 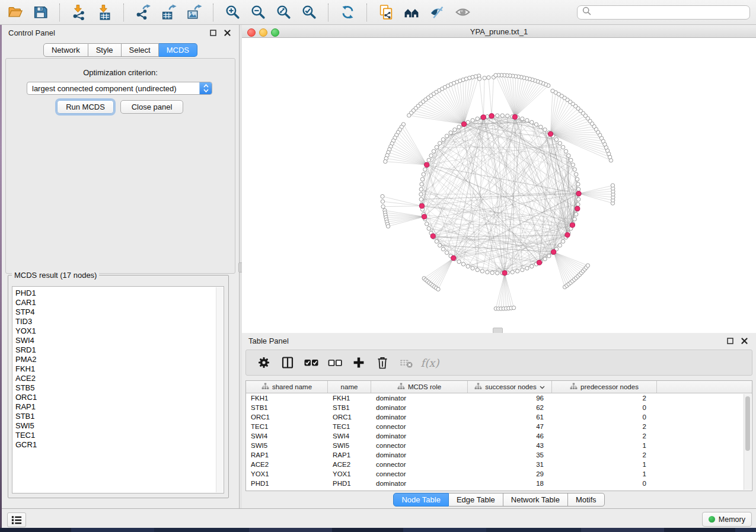 I want to click on column-header-mcds-role: MCDS role, so click(x=420, y=387).